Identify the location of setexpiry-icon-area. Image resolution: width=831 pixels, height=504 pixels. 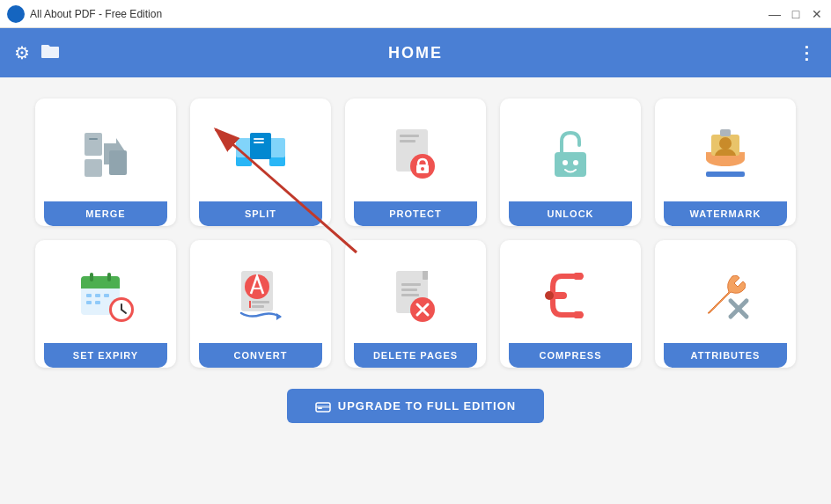
(106, 296).